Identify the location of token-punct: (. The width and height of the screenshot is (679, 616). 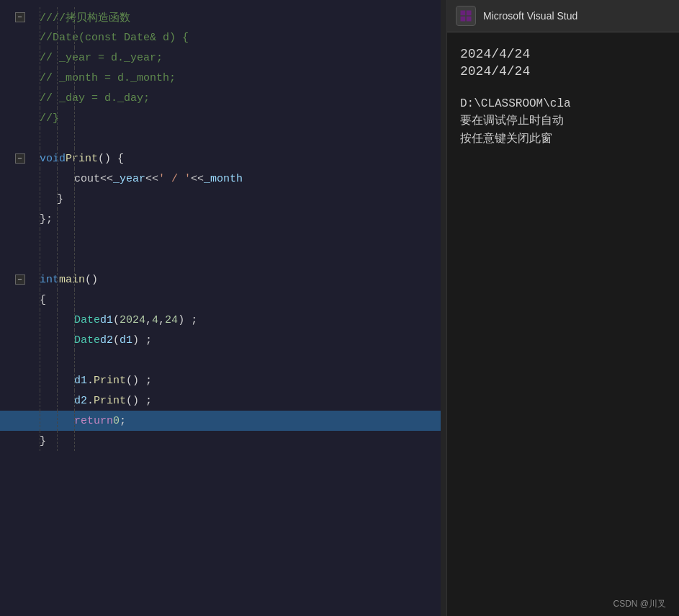
(117, 340).